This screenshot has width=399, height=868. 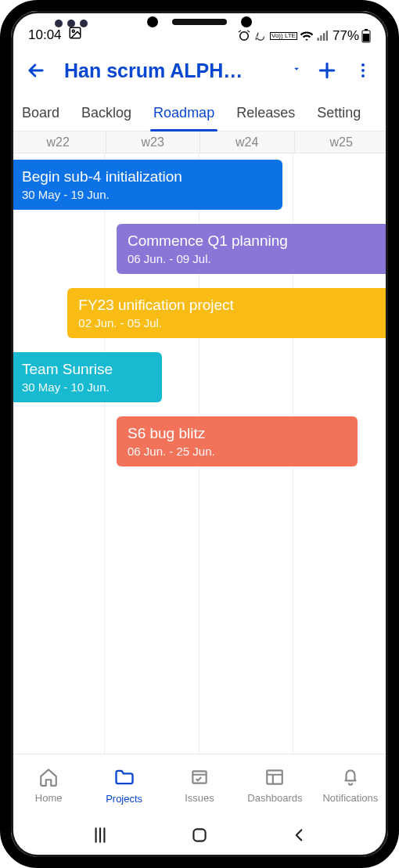 What do you see at coordinates (252, 241) in the screenshot?
I see `gantt-bar-title: Commence Q1 planning` at bounding box center [252, 241].